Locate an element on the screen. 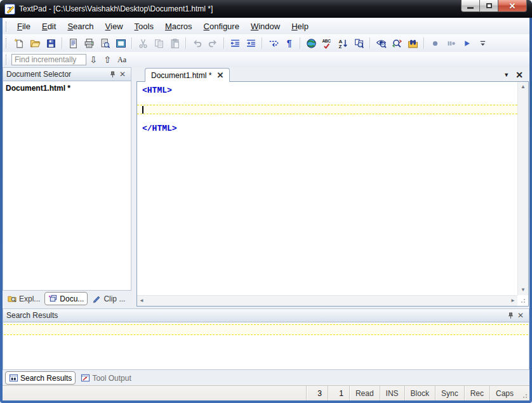 This screenshot has width=532, height=403. new-document-icon is located at coordinates (19, 43).